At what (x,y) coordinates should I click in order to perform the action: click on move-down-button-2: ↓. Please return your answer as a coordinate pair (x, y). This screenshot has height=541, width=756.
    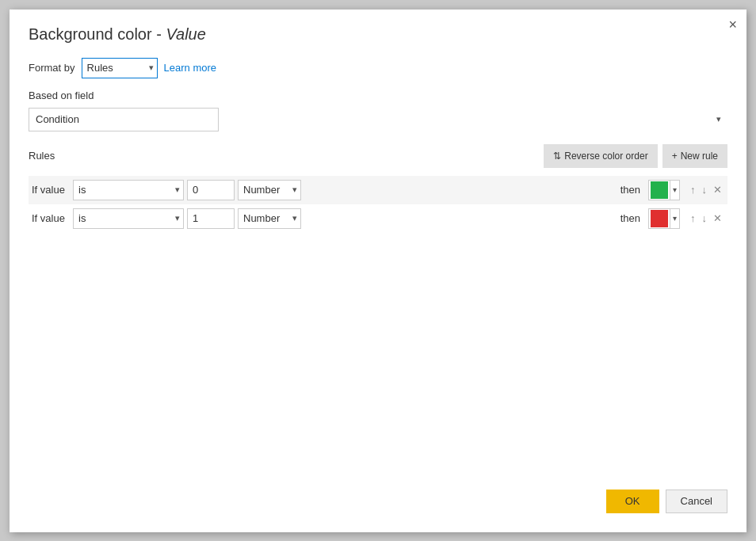
    Looking at the image, I should click on (705, 219).